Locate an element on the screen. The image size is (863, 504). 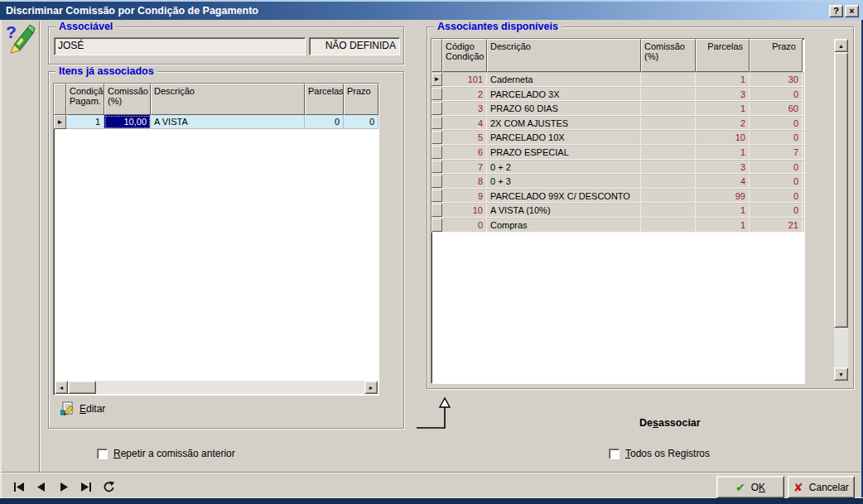
grid-cell: Compras is located at coordinates (564, 225).